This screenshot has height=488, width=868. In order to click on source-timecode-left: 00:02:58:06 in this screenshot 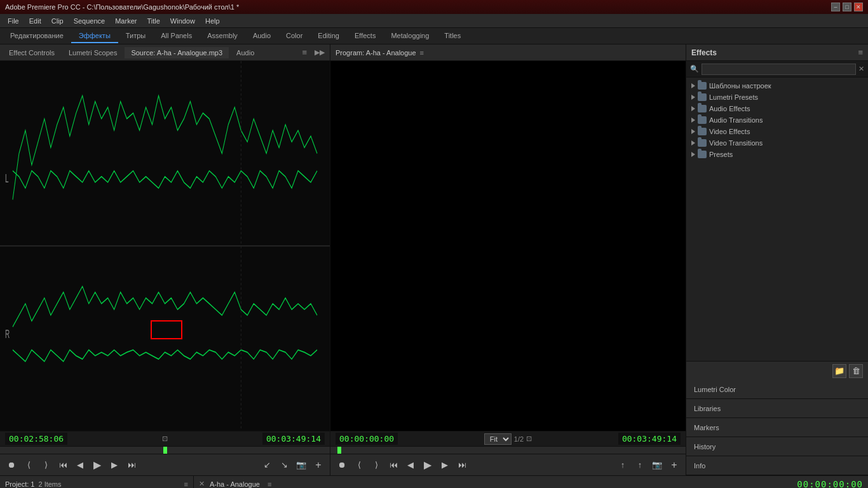, I will do `click(36, 438)`.